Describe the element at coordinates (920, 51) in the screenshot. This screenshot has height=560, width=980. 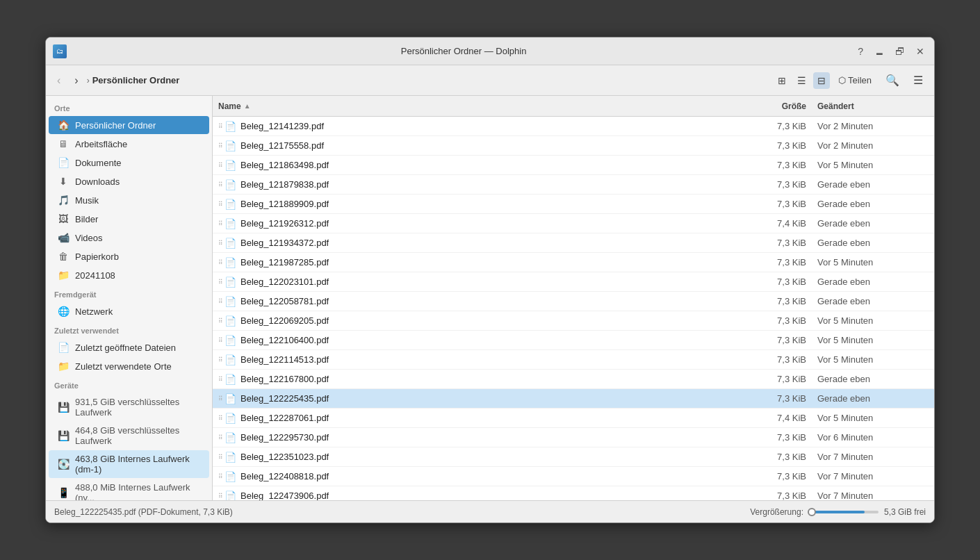
I see `close-button: ✕` at that location.